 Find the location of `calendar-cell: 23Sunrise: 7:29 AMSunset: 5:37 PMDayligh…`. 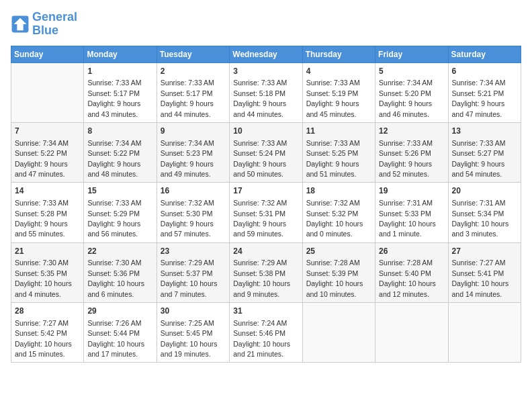

calendar-cell: 23Sunrise: 7:29 AMSunset: 5:37 PMDayligh… is located at coordinates (193, 273).